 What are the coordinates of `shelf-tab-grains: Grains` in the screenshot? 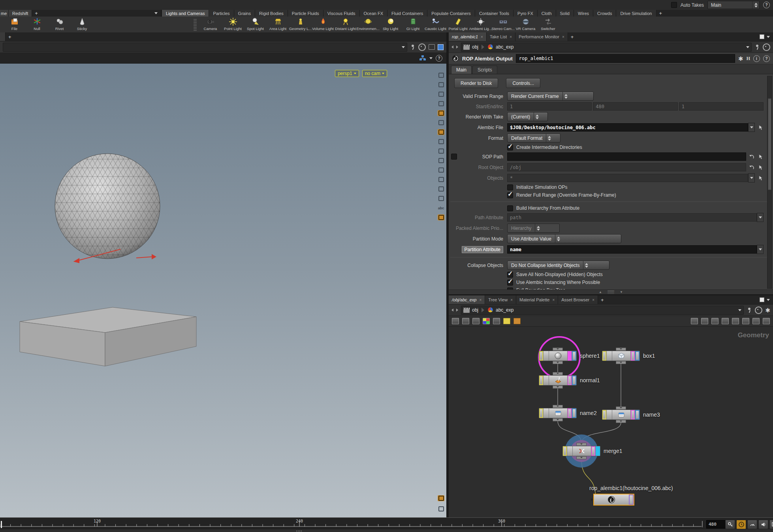 It's located at (245, 13).